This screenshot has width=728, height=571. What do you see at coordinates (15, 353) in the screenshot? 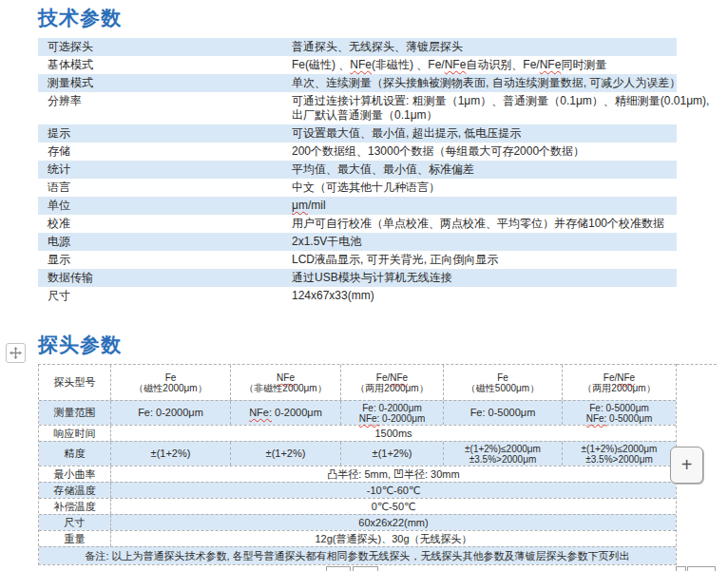
I see `table-move-handle` at bounding box center [15, 353].